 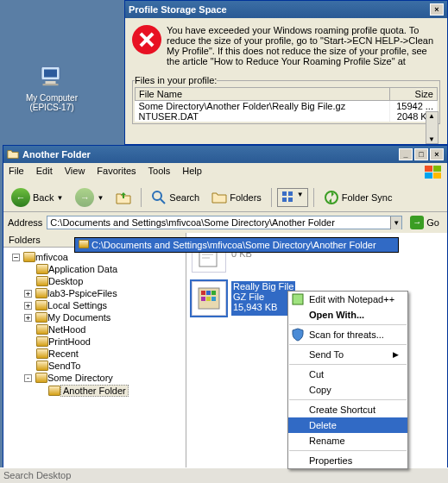 I want to click on menu-tools: Tools, so click(x=160, y=173).